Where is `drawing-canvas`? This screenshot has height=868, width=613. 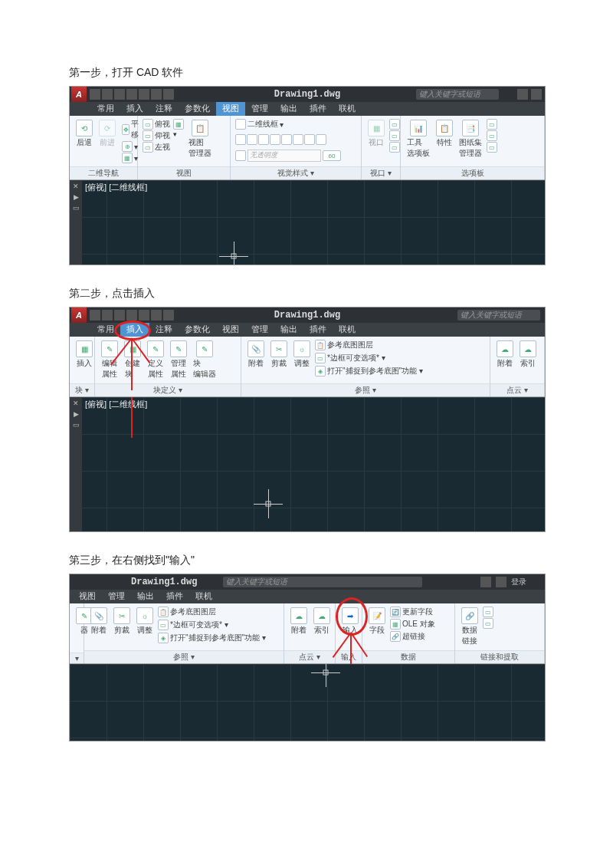
drawing-canvas is located at coordinates (307, 702).